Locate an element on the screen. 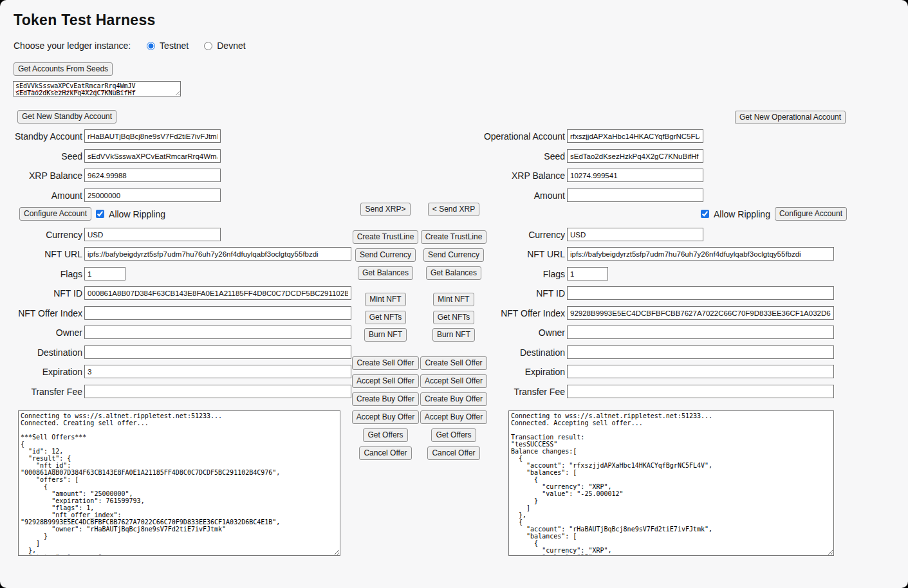 This screenshot has width=908, height=588. accept-sell-offer-standby-button: Accept Sell Offer is located at coordinates (385, 381).